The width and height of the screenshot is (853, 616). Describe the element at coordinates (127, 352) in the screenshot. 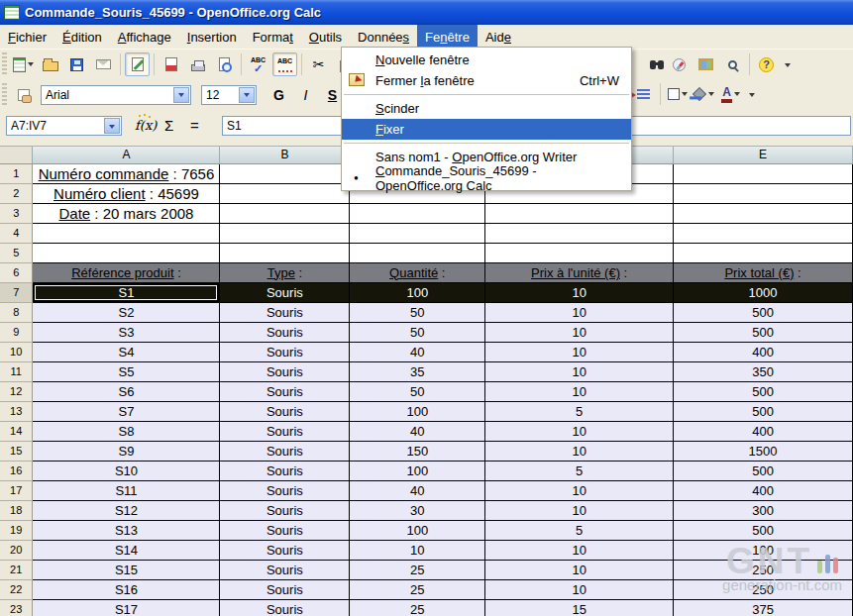

I see `cell-A10: S4` at that location.